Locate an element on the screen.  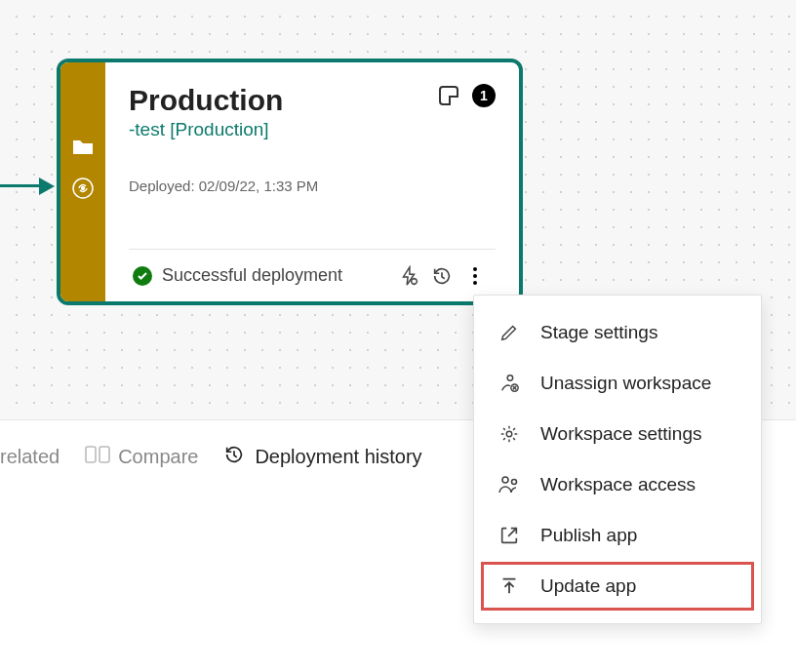
connector-arrow is located at coordinates (28, 185).